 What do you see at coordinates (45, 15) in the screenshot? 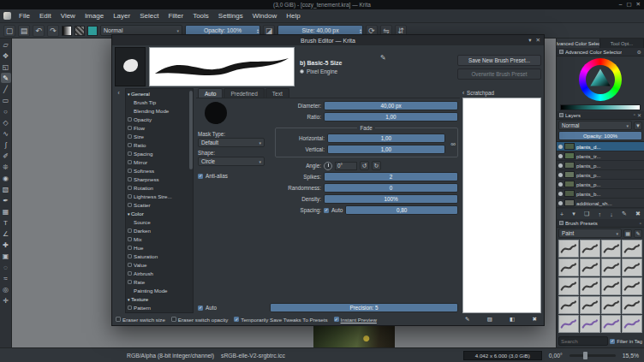
I see `menu-edit: Edit` at bounding box center [45, 15].